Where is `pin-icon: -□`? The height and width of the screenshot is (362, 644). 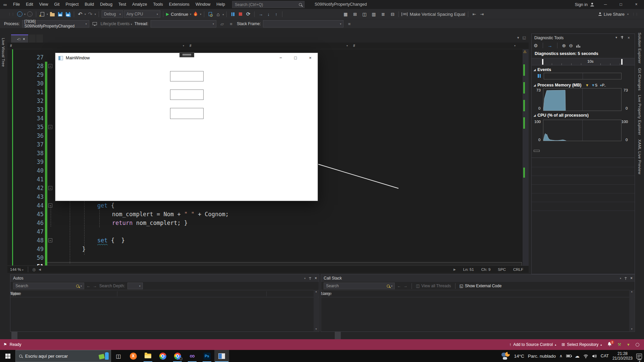
pin-icon: -□ is located at coordinates (19, 39).